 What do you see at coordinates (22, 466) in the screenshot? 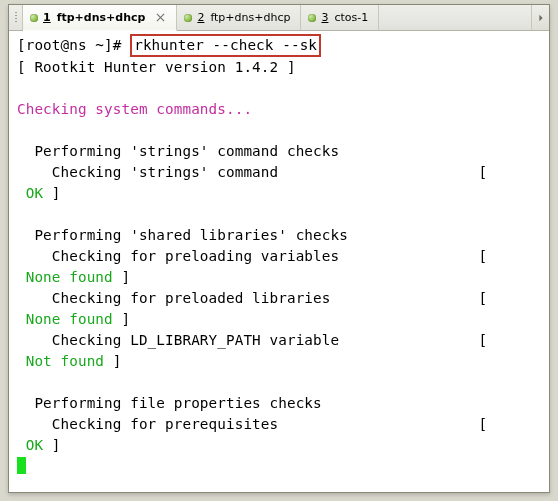
I see `terminal-cursor` at bounding box center [22, 466].